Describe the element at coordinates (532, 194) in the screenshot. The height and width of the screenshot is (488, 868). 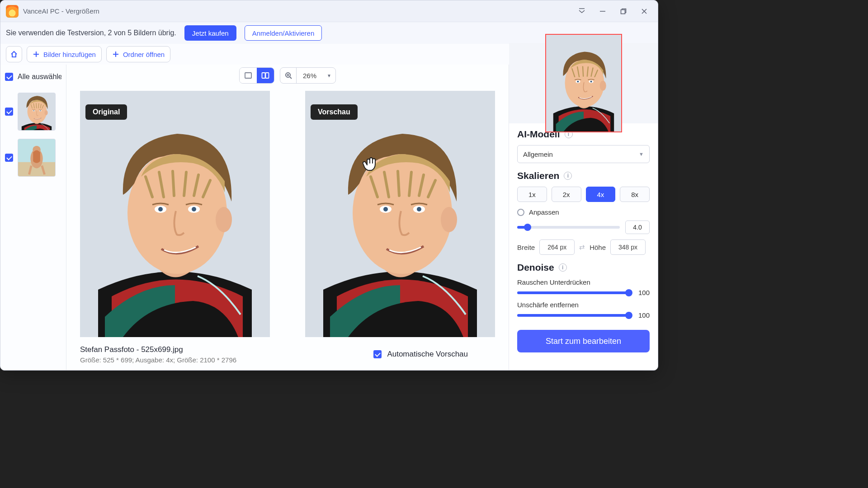
I see `scale-1x-button: 1x` at that location.